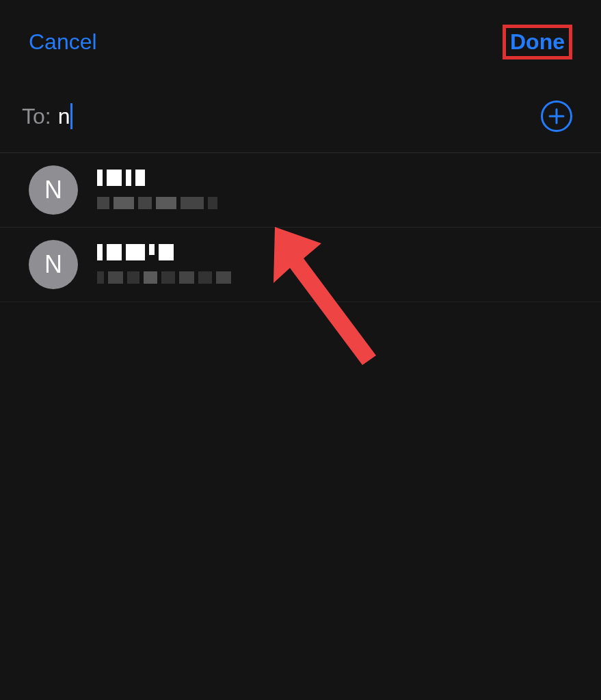  I want to click on to-label: To:, so click(37, 116).